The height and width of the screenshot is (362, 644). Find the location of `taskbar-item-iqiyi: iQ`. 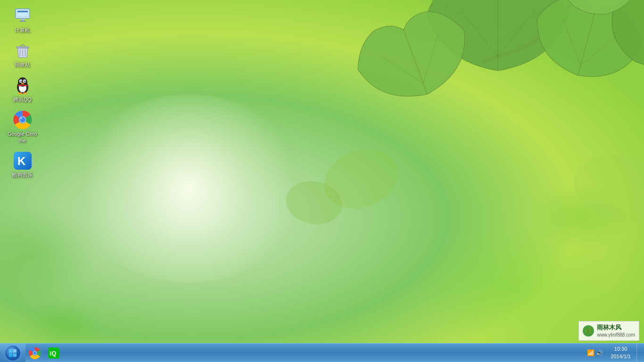

taskbar-item-iqiyi: iQ is located at coordinates (54, 353).